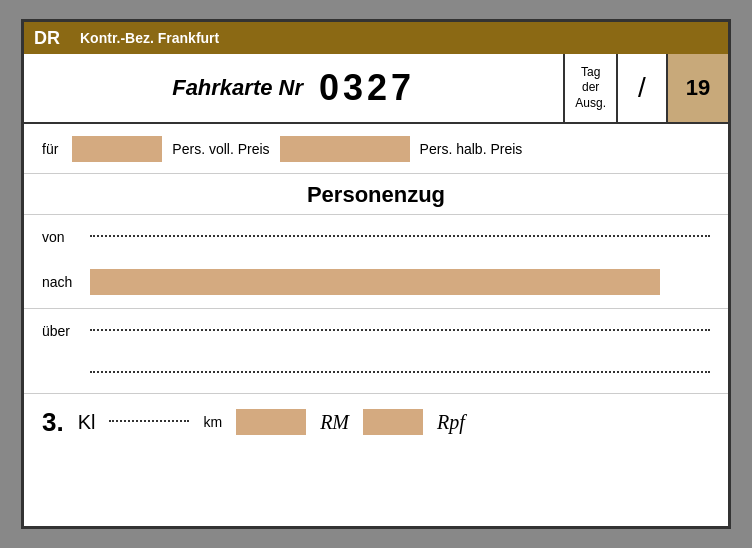 The width and height of the screenshot is (752, 548). What do you see at coordinates (376, 237) in the screenshot?
I see `von-row: von` at bounding box center [376, 237].